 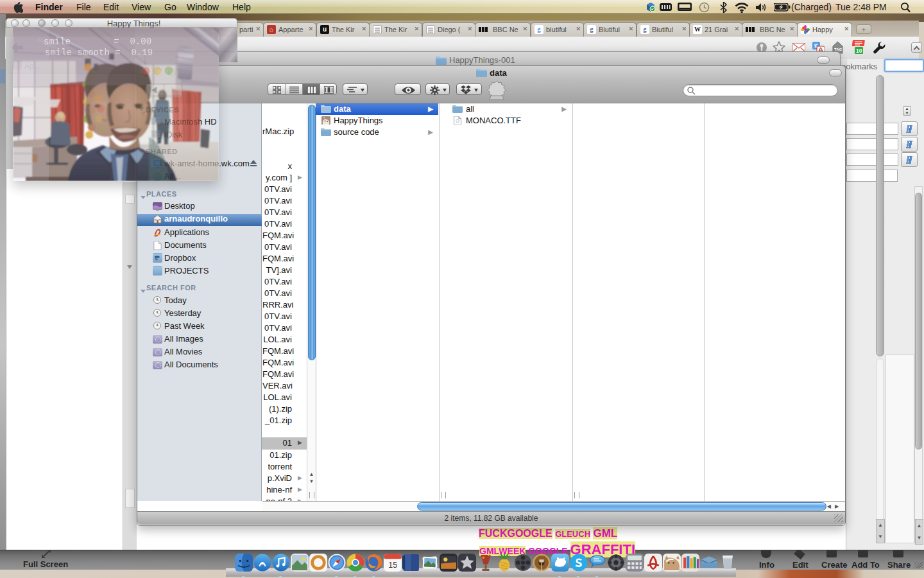 What do you see at coordinates (172, 176) in the screenshot?
I see `svg-text: All...` at bounding box center [172, 176].